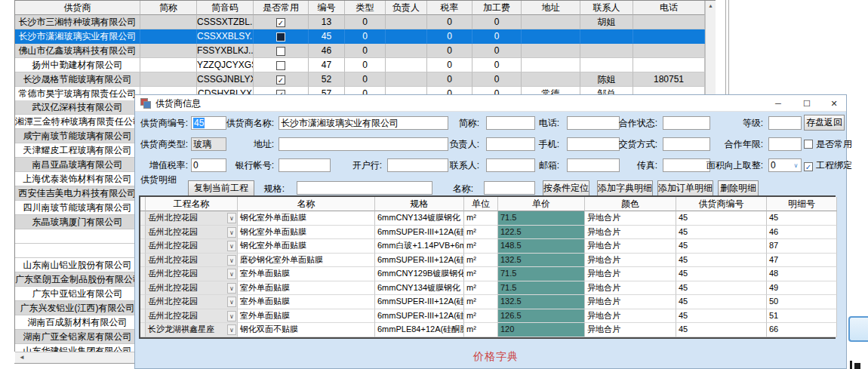  I want to click on name-filter-input, so click(509, 188).